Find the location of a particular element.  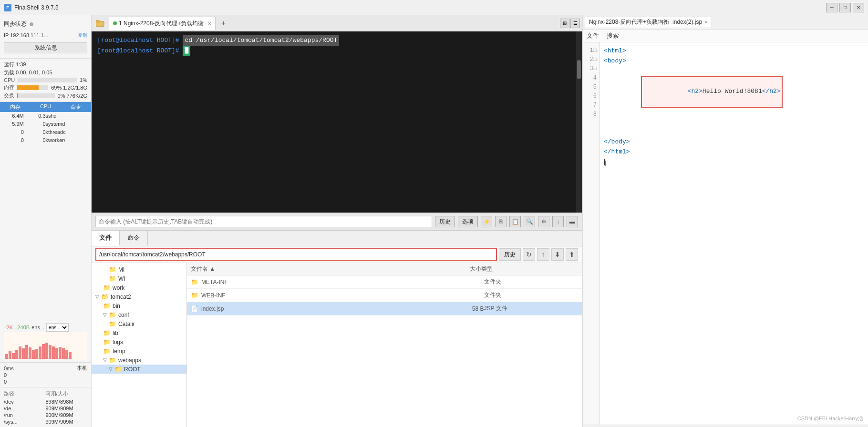

expand-icon: ▽ is located at coordinates (98, 296).